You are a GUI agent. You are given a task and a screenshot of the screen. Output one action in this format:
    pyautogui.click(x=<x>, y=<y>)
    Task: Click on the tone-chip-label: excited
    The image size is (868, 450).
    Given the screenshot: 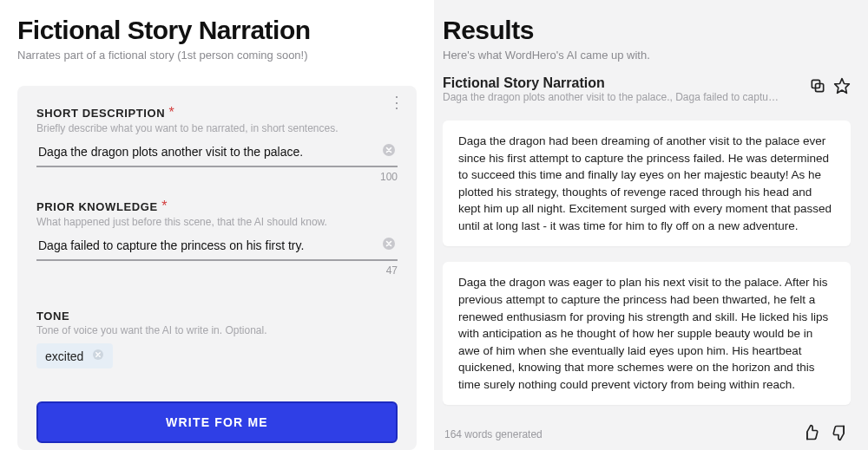 What is the action you would take?
    pyautogui.click(x=64, y=356)
    